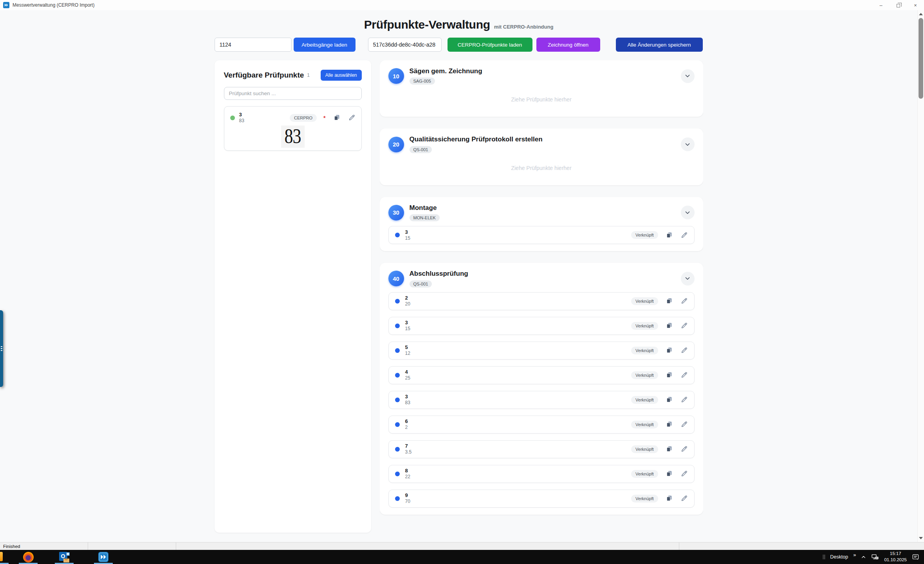 The image size is (924, 564). Describe the element at coordinates (293, 93) in the screenshot. I see `search-input` at that location.